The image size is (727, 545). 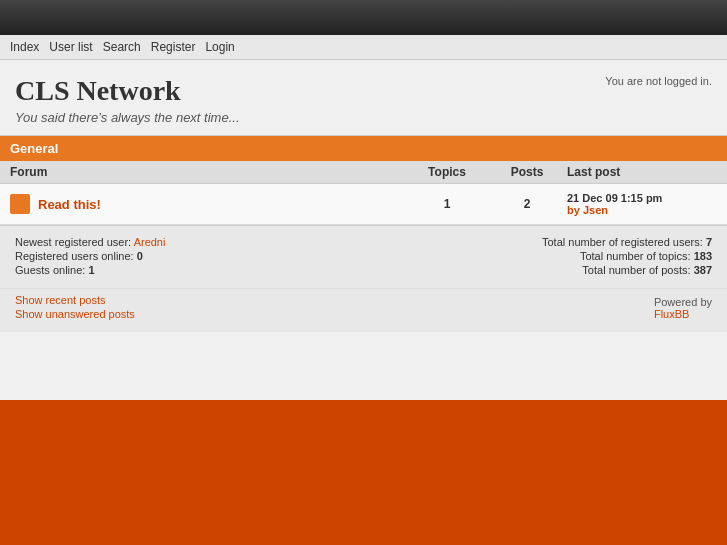 I want to click on fluxbb-link: FluxBB, so click(x=683, y=314).